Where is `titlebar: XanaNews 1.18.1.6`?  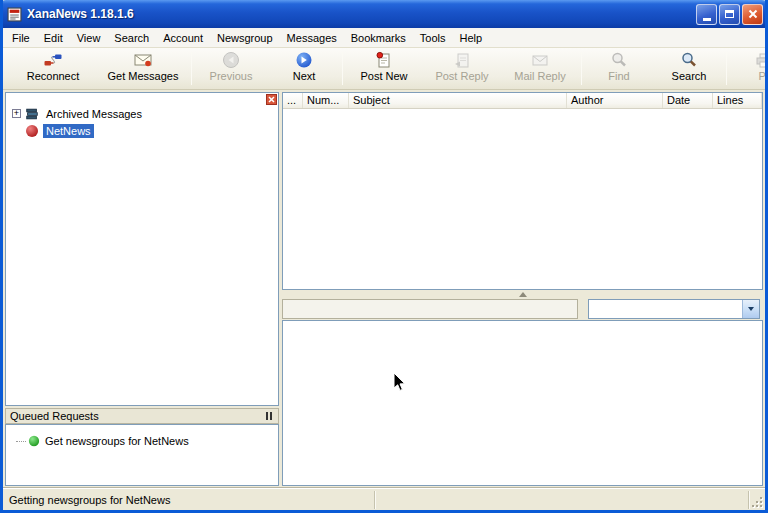
titlebar: XanaNews 1.18.1.6 is located at coordinates (384, 14).